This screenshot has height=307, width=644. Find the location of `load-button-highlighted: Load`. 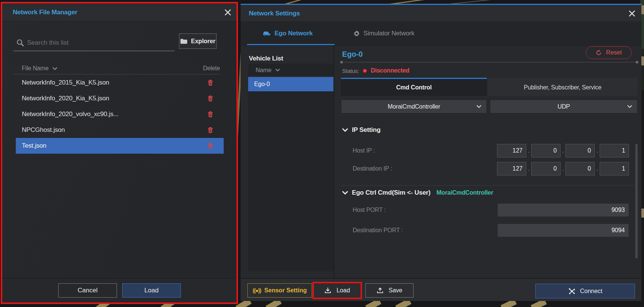

load-button-highlighted: Load is located at coordinates (337, 290).